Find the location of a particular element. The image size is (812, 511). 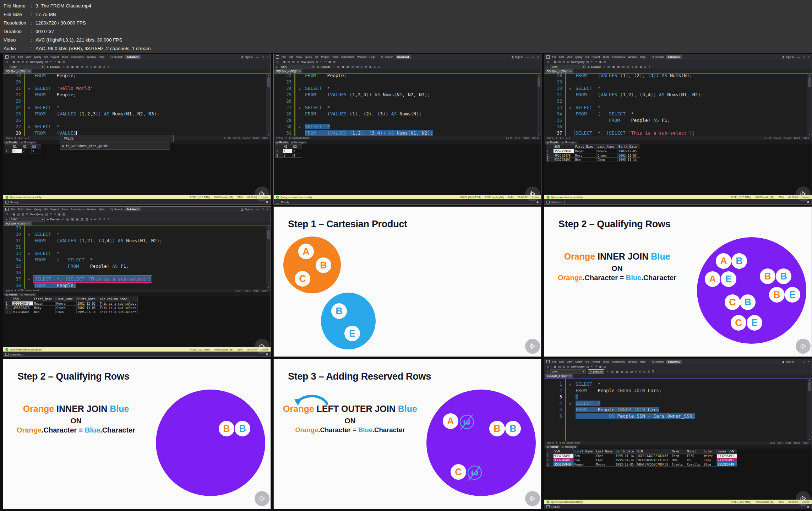

paste-icon: ▥ is located at coordinates (64, 62).